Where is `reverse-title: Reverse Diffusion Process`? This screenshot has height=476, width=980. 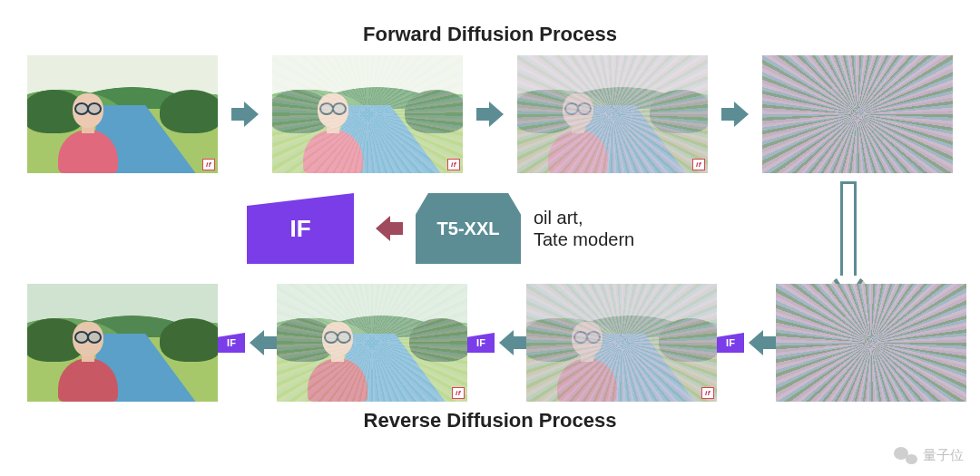 reverse-title: Reverse Diffusion Process is located at coordinates (490, 421).